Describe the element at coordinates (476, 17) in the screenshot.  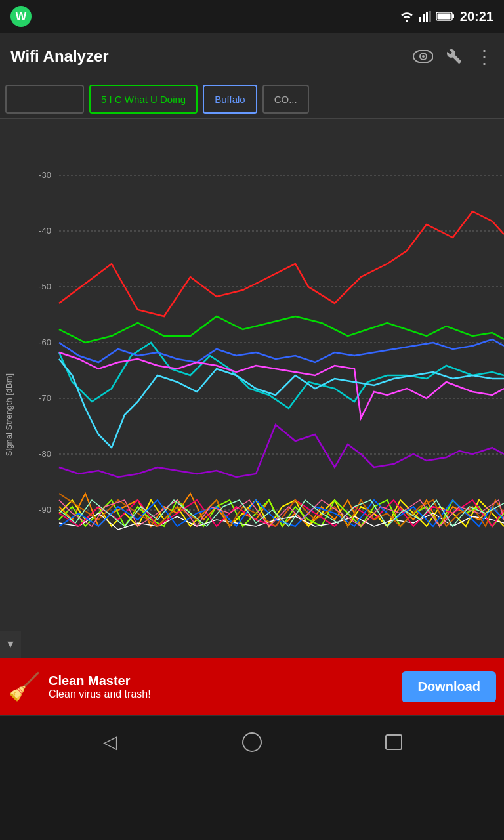
I see `time-display: 20:21` at that location.